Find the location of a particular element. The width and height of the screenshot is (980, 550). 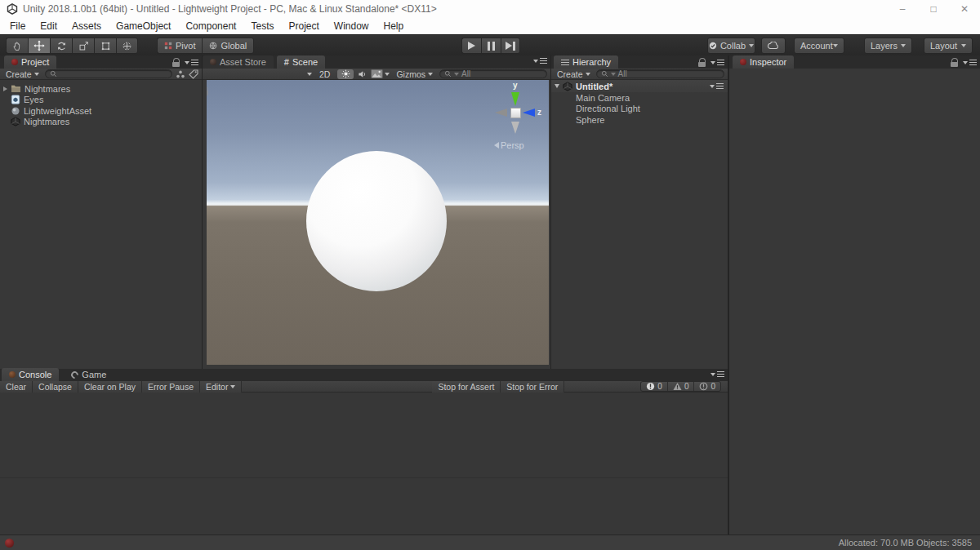

draw-mode-dropdown is located at coordinates (310, 74).